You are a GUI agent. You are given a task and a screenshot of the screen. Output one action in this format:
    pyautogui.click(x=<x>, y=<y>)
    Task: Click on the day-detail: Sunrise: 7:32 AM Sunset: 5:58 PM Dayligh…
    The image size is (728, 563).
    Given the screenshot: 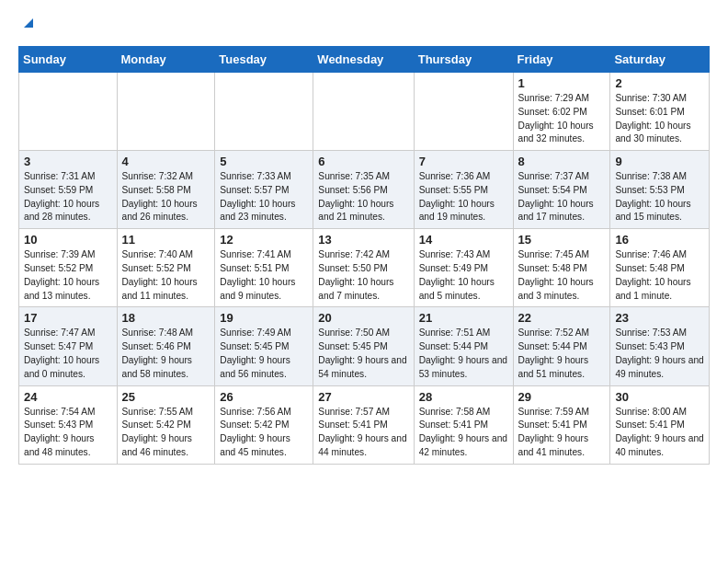 What is the action you would take?
    pyautogui.click(x=166, y=197)
    